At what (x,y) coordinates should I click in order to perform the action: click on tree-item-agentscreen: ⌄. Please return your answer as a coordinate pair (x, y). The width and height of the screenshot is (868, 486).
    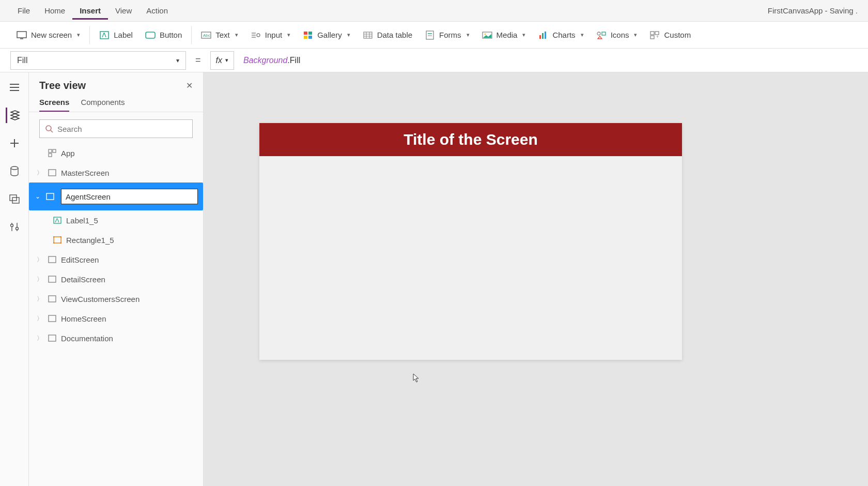
    Looking at the image, I should click on (116, 196).